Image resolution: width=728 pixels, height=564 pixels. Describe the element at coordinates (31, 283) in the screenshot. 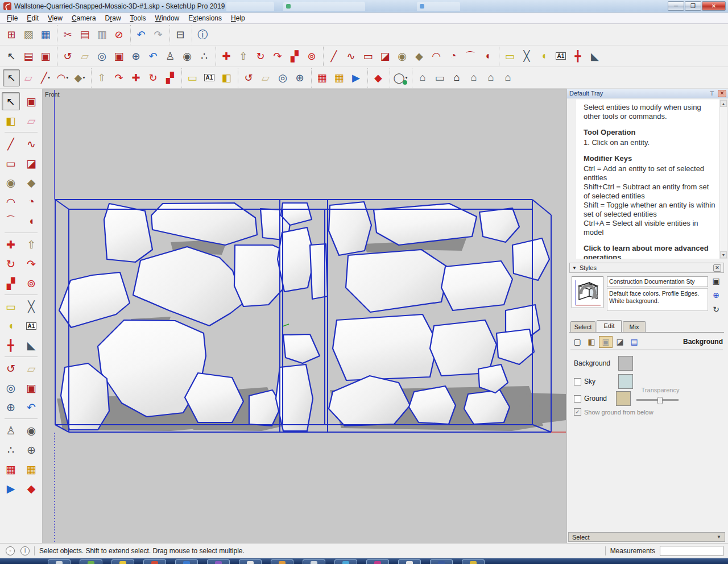

I see `offset-button: ⊚` at that location.